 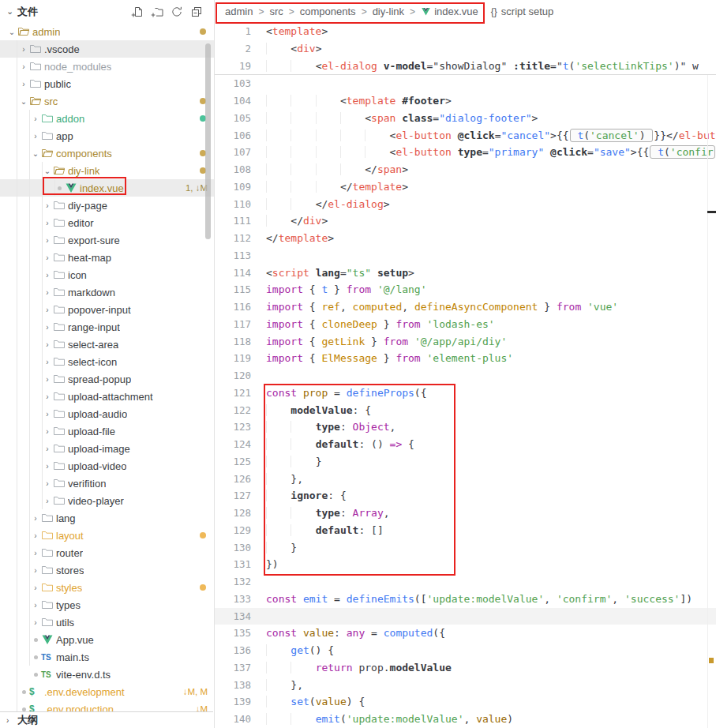 I want to click on code-line-122: 122 modelValue: {, so click(x=466, y=411).